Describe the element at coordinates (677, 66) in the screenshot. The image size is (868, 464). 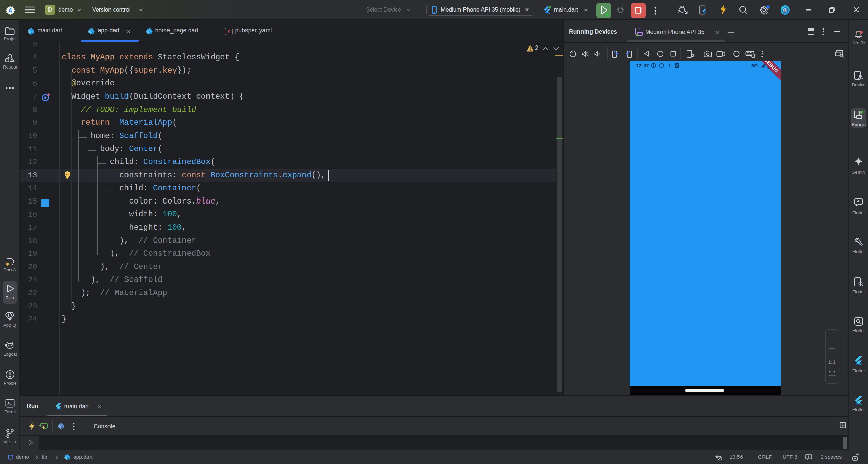
I see `svg-text: A` at that location.